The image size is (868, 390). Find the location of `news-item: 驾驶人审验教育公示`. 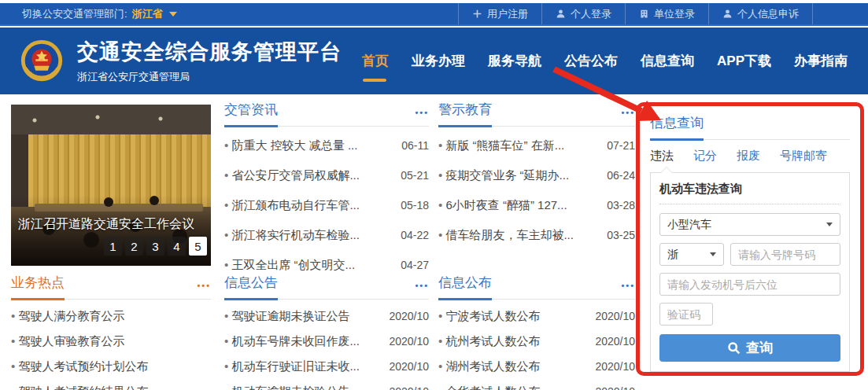

news-item: 驾驶人审验教育公示 is located at coordinates (111, 341).